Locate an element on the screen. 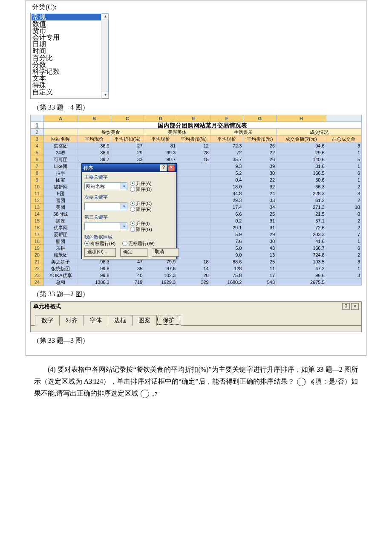 The height and width of the screenshot is (555, 392). table-row: 9团宝47.70.42250.61 is located at coordinates (196, 180).